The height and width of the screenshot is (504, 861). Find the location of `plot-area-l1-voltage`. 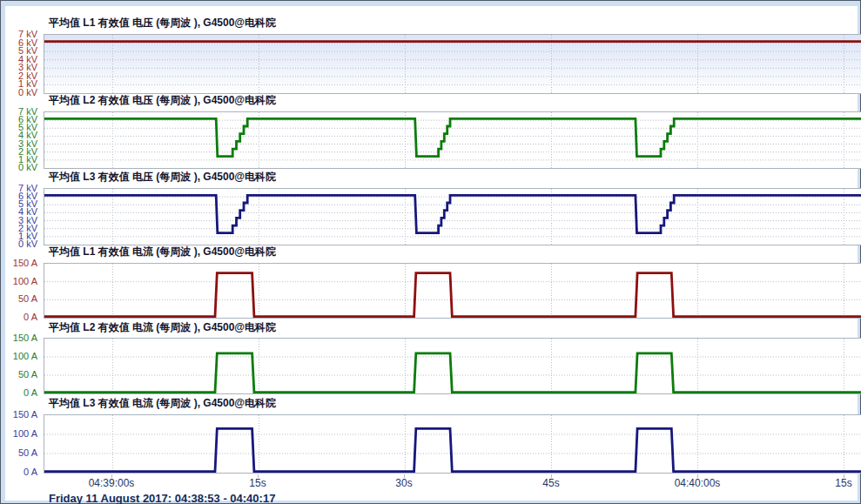

plot-area-l1-voltage is located at coordinates (453, 64).